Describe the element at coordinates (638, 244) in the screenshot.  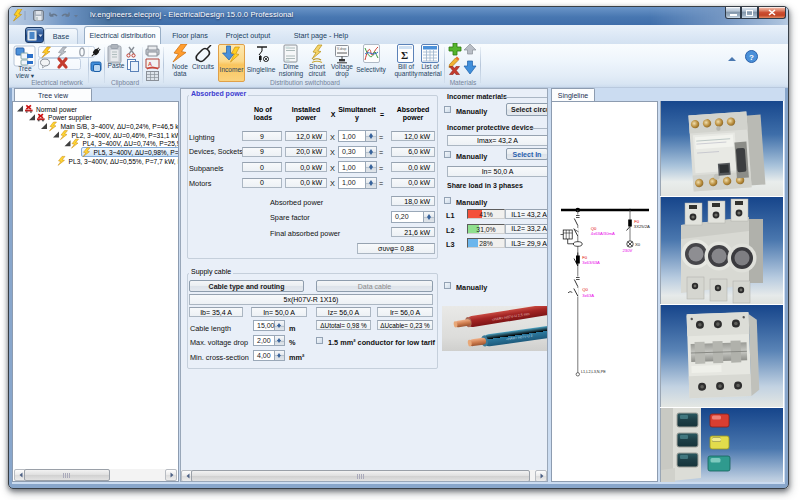
I see `svg-text: X0` at that location.